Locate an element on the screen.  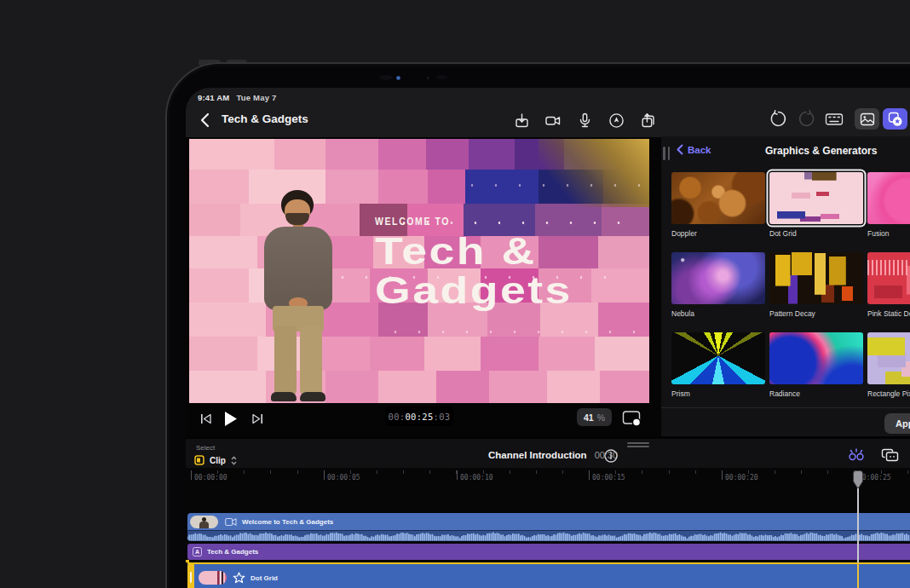
chevron-up-down-icon is located at coordinates (233, 460).